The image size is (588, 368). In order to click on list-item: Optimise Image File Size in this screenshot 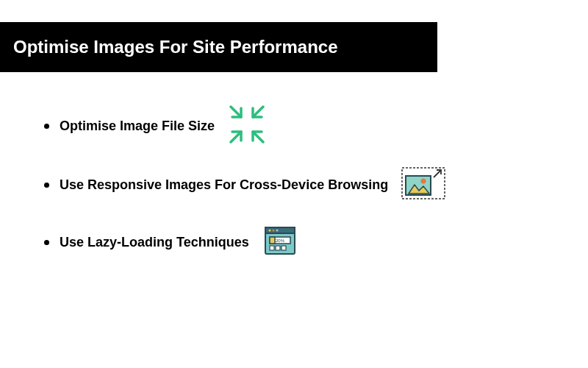, I will do `click(316, 126)`.